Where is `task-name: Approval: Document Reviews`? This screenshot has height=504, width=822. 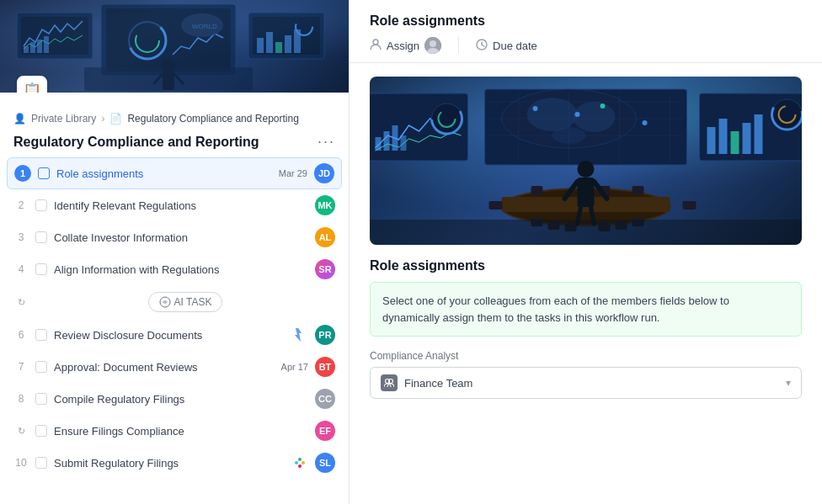
task-name: Approval: Document Reviews is located at coordinates (164, 367).